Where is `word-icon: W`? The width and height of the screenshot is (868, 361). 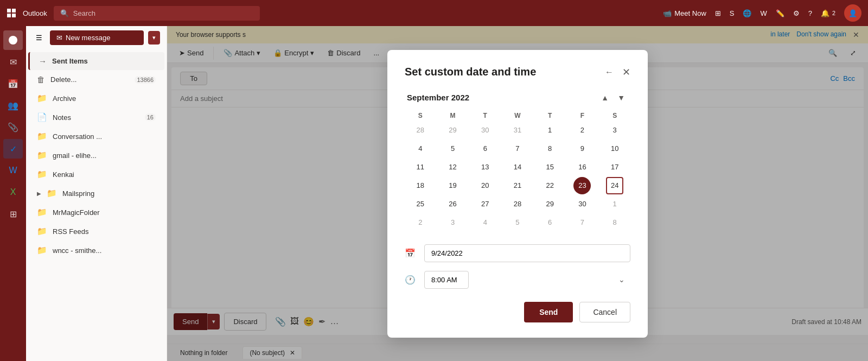 word-icon: W is located at coordinates (763, 13).